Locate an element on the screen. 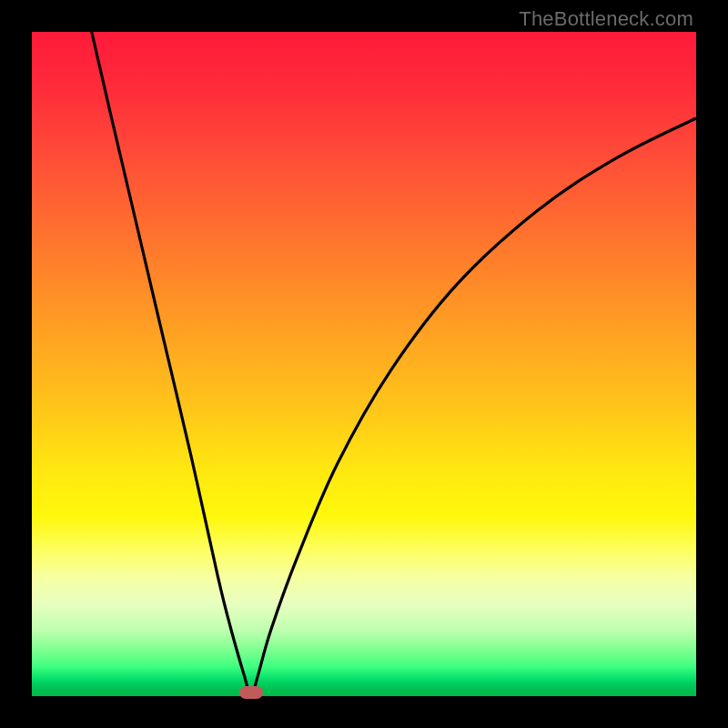 The image size is (728, 728). watermark-text: TheBottleneck.com is located at coordinates (606, 19).